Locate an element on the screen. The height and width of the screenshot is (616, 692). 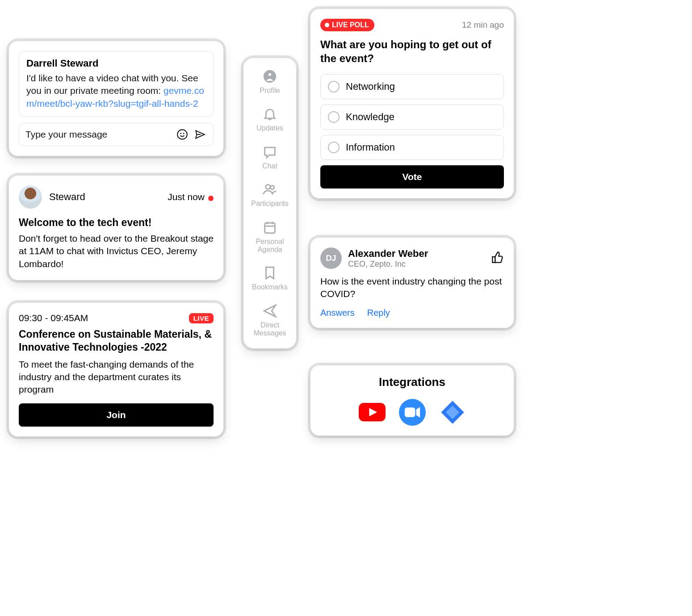
notification-card: Steward Just now Welcome to the tech eve… is located at coordinates (116, 228).